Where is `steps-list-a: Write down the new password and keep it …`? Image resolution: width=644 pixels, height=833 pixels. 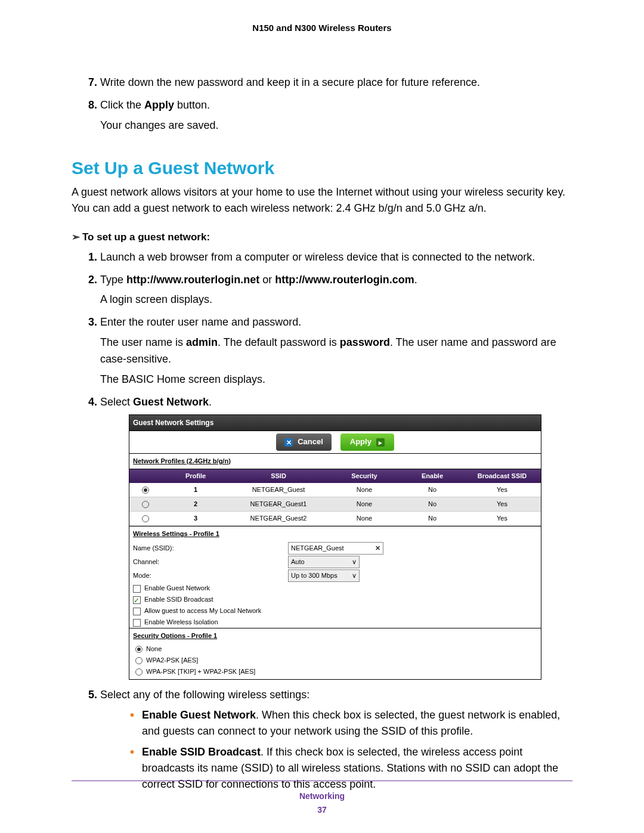 steps-list-a: Write down the new password and keep it … is located at coordinates (322, 104).